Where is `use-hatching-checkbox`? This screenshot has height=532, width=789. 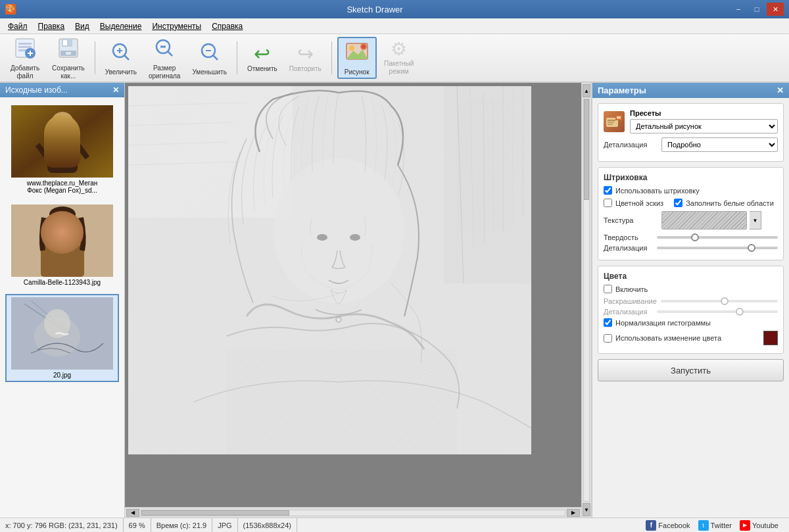 use-hatching-checkbox is located at coordinates (608, 191).